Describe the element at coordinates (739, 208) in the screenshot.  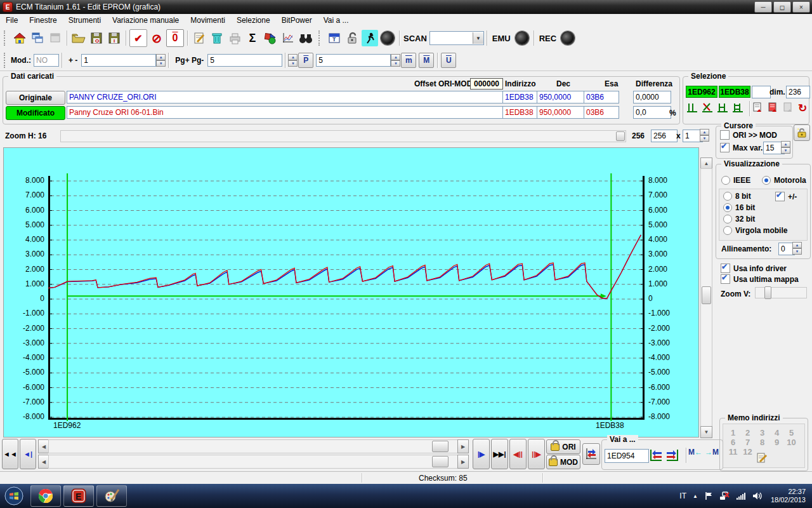
I see `radio-16bit-row: 16 bit` at that location.